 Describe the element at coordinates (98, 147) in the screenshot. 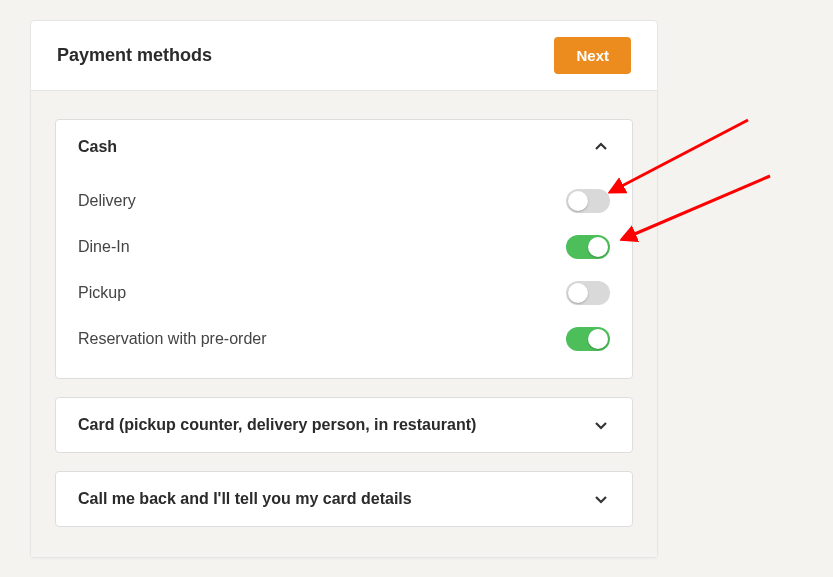

I see `section-cash-title: Cash` at that location.